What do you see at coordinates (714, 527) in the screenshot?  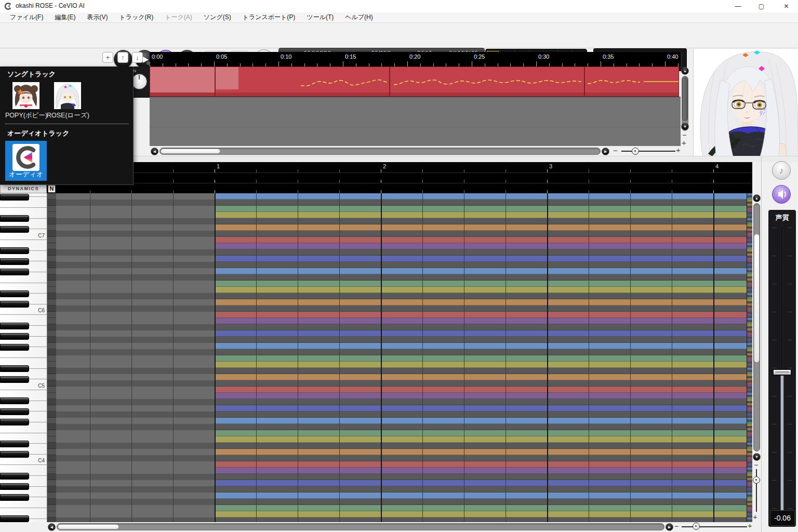 I see `pr-h-zoom-slider` at bounding box center [714, 527].